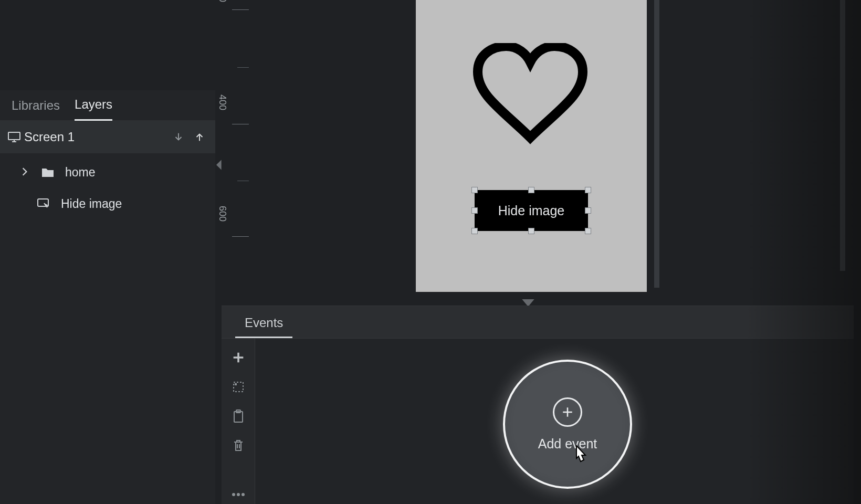  I want to click on resize-handle-nw, so click(475, 190).